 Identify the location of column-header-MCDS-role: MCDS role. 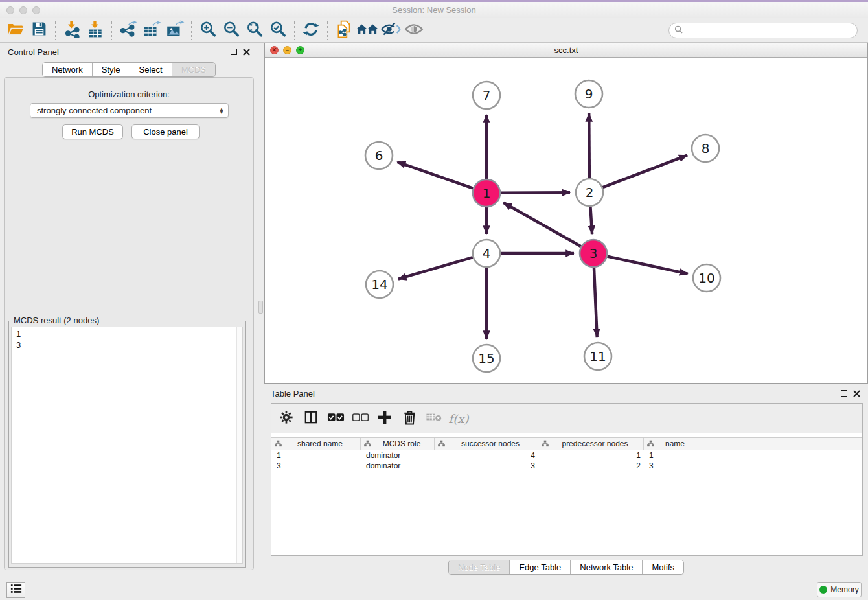
(398, 444).